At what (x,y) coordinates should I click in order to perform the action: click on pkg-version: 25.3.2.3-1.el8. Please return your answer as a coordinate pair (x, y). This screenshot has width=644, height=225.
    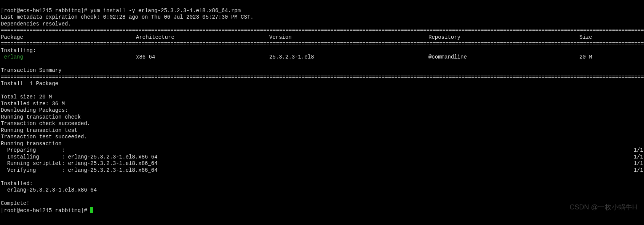
    Looking at the image, I should click on (349, 57).